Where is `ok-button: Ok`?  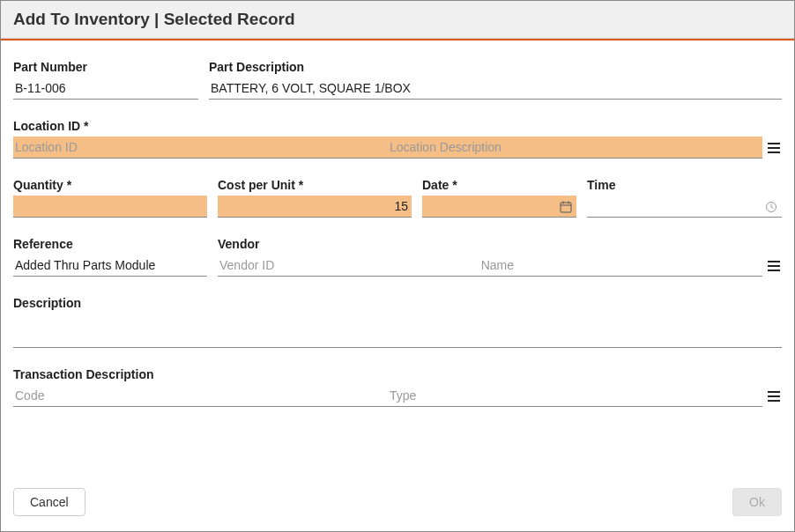
ok-button: Ok is located at coordinates (757, 502).